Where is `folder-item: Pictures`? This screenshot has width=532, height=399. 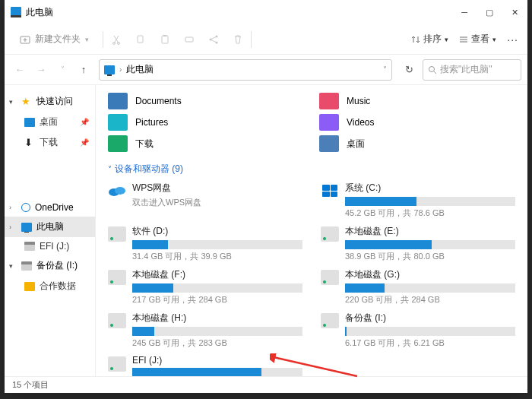 folder-item: Pictures is located at coordinates (206, 122).